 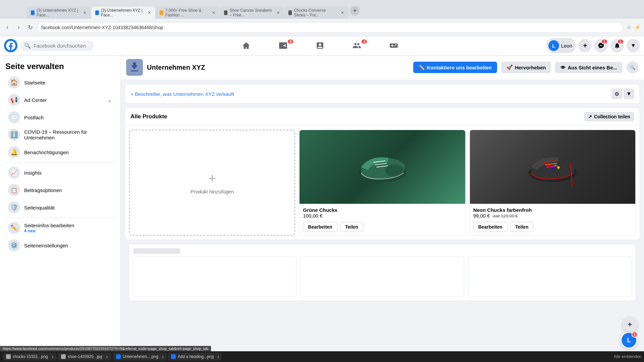 What do you see at coordinates (629, 340) in the screenshot?
I see `chat-avatar: L 1` at bounding box center [629, 340].